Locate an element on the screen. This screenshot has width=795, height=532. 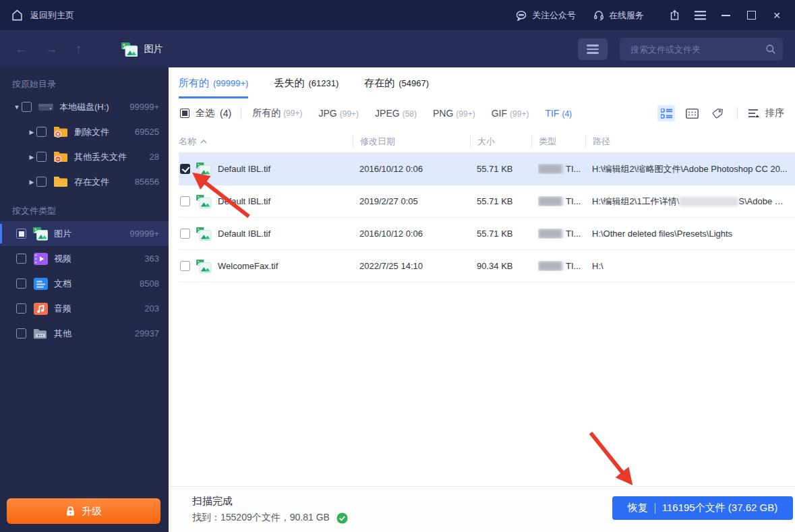
video-type-icon is located at coordinates (40, 259).